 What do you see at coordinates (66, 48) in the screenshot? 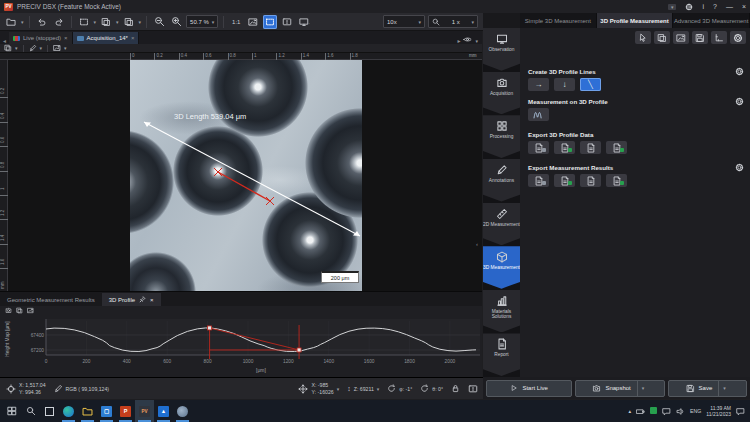
I see `overlay-dropdown: ▾` at bounding box center [66, 48].